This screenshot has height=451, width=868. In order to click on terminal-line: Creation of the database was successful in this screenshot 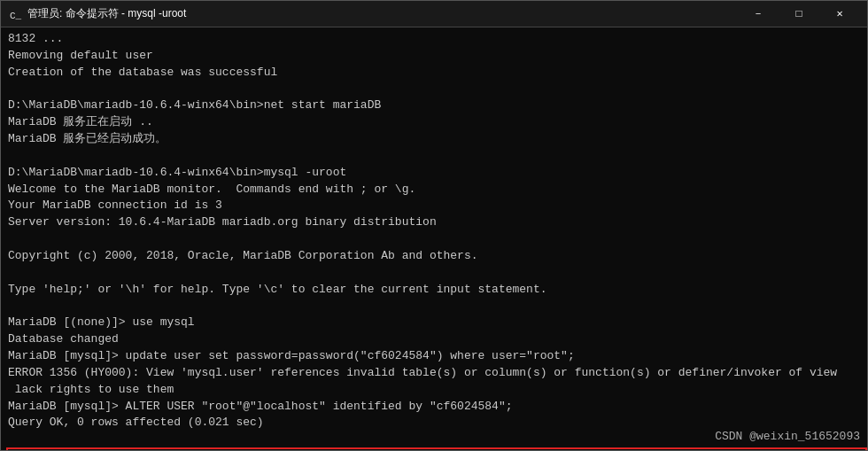, I will do `click(434, 73)`.